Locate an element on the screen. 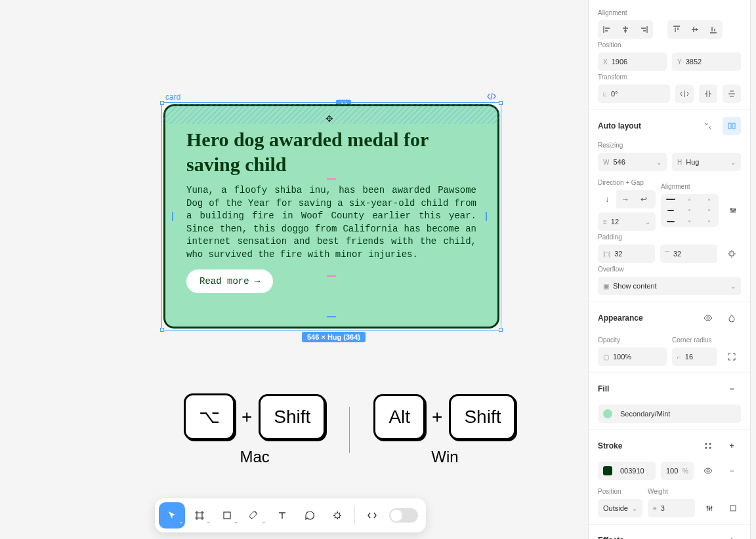 Image resolution: width=756 pixels, height=539 pixels. shape-tool is located at coordinates (227, 515).